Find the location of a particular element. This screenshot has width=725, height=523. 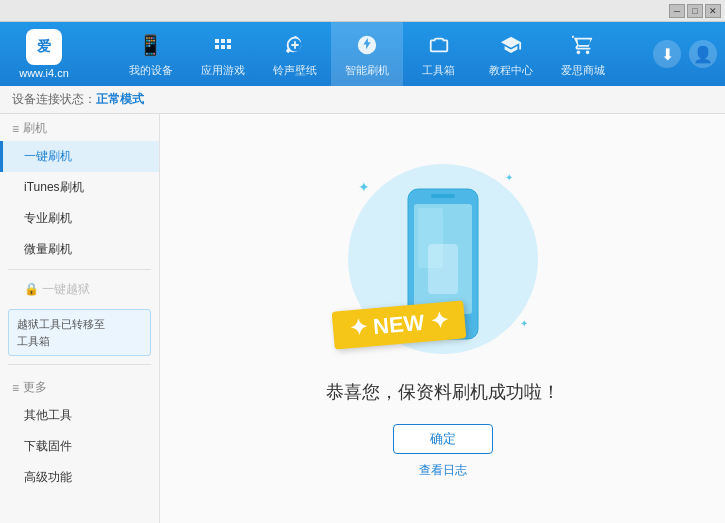

sidebar-item-download-firmware: 下载固件 is located at coordinates (80, 446).